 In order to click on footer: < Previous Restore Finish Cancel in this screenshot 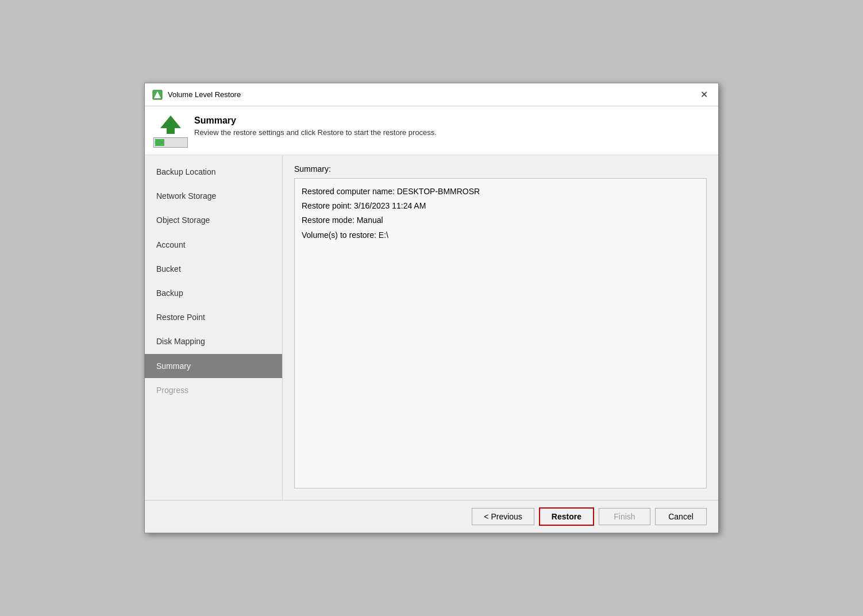, I will do `click(431, 516)`.